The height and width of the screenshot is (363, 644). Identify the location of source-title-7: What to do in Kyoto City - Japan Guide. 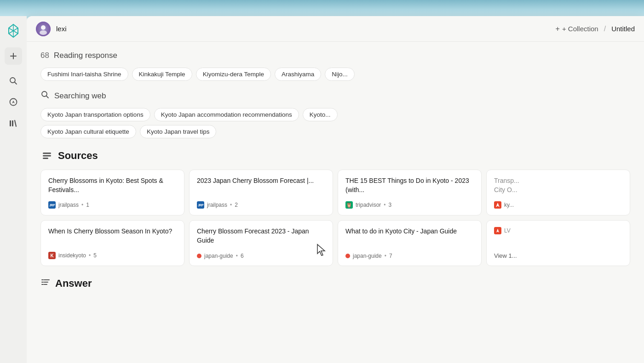
(409, 232).